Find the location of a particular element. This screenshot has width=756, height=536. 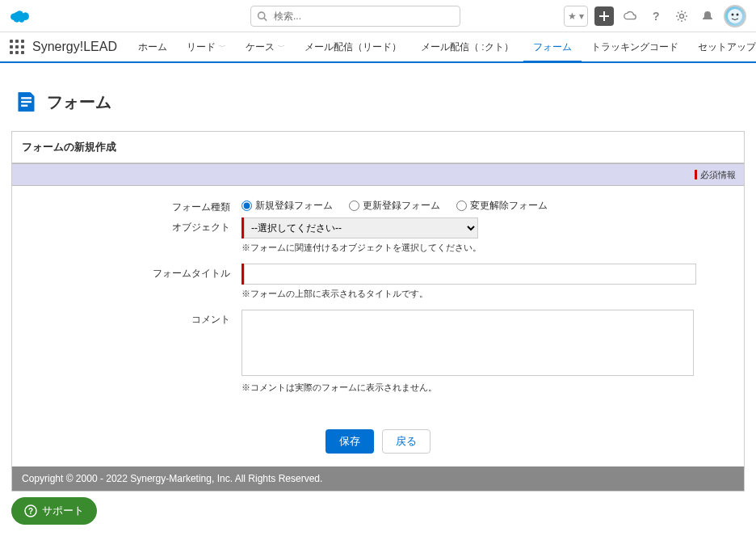

app-launcher: Synergy!LEAD is located at coordinates (69, 47).